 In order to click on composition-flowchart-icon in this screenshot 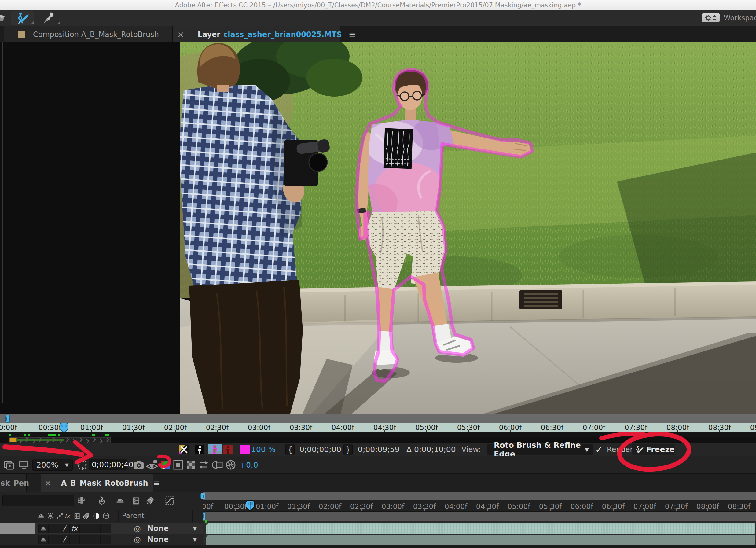, I will do `click(81, 501)`.